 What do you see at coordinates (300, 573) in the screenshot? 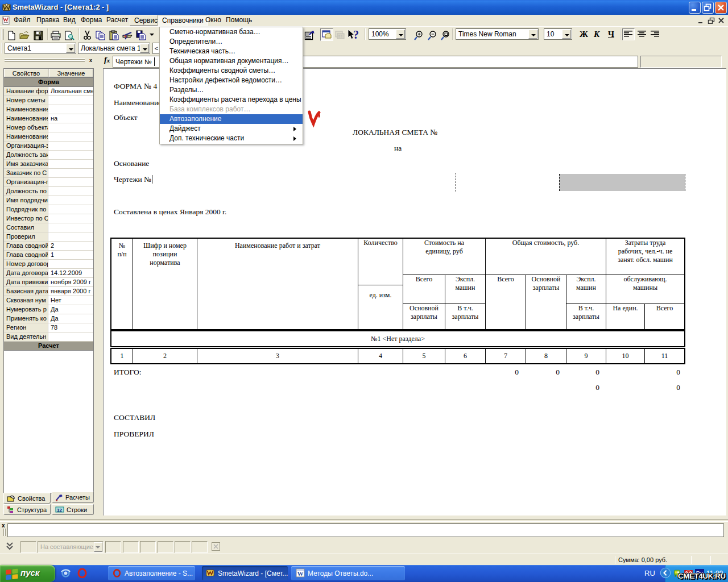
I see `svg-text: W` at bounding box center [300, 573].